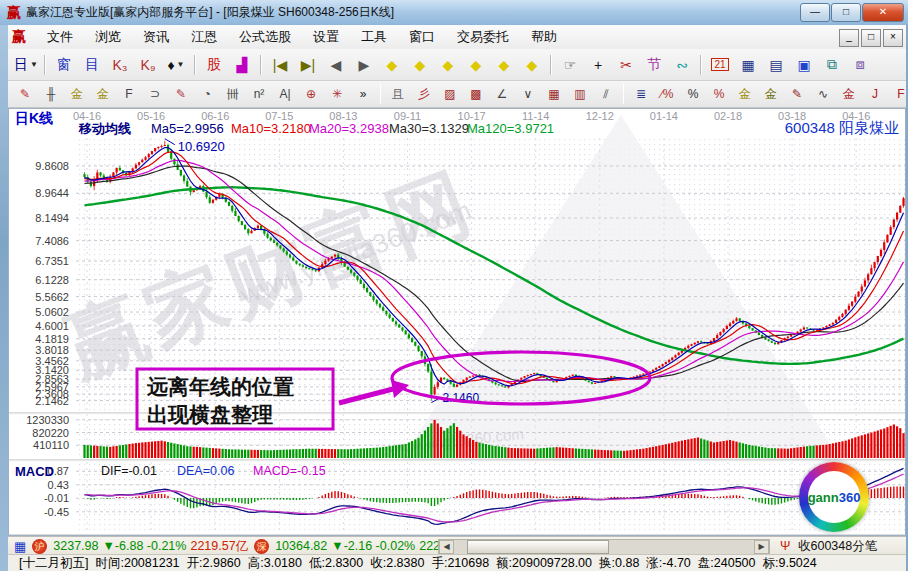 The height and width of the screenshot is (571, 908). I want to click on gold-circle-tool: 金, so click(745, 94).